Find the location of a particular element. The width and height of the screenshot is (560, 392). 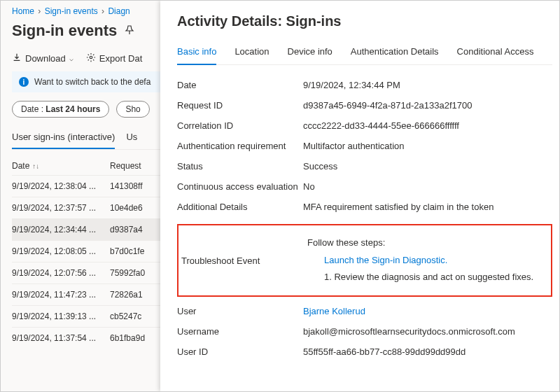

breadcrumb-home: Home is located at coordinates (23, 11).